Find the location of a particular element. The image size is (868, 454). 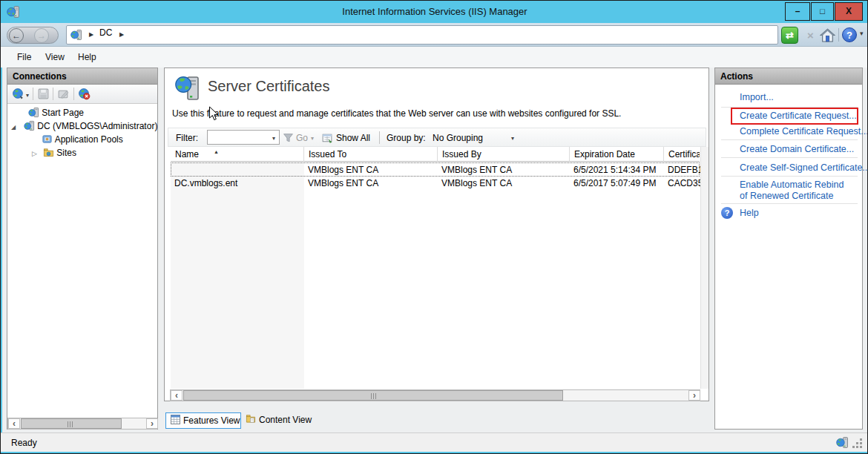

action-create-self-signed-certificate: Create Self-Signed Certificate... is located at coordinates (804, 168).